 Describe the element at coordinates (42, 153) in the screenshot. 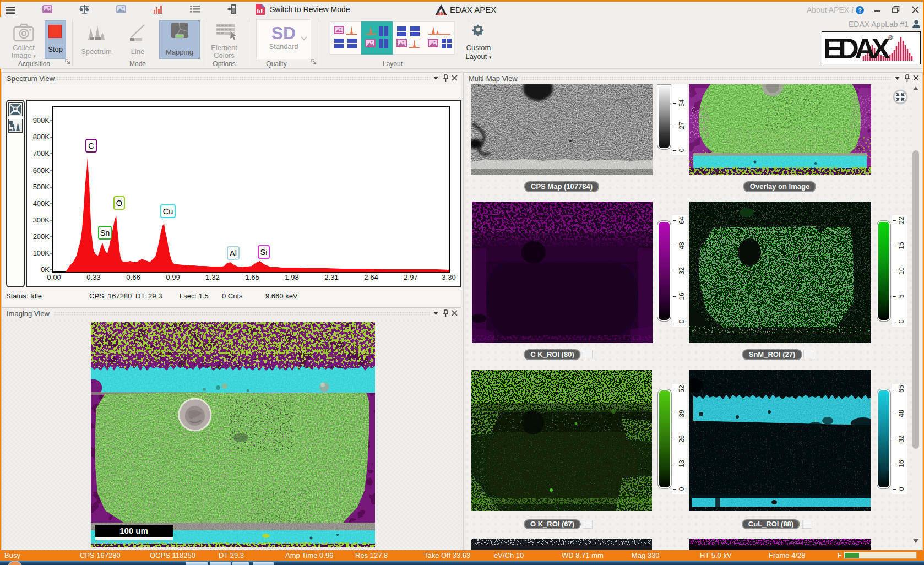

I see `svg-text: 700K` at that location.